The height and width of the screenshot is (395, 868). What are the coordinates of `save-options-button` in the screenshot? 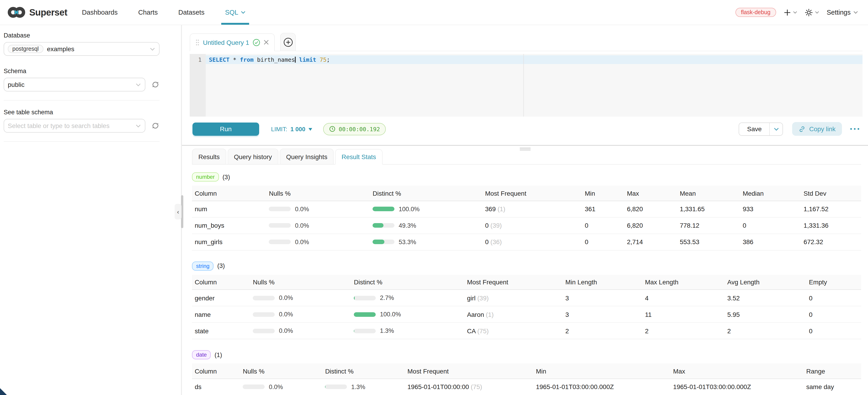 It's located at (776, 129).